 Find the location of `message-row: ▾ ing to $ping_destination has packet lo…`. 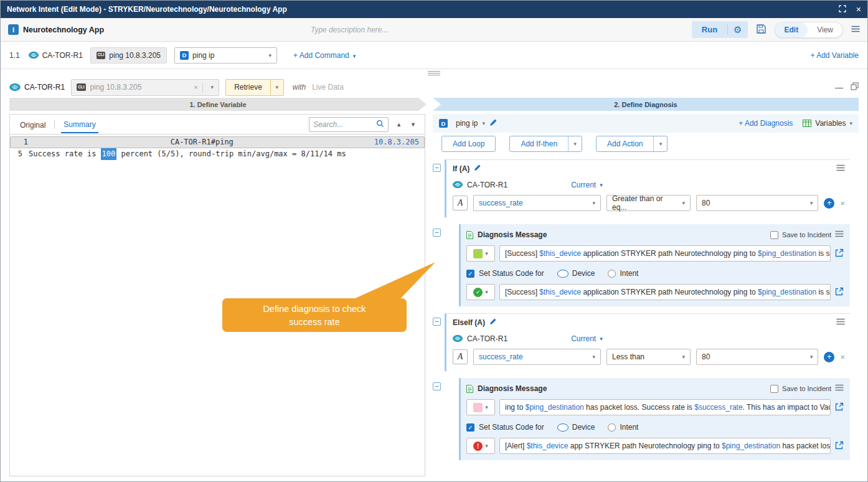

message-row: ▾ ing to $ping_destination has packet lo… is located at coordinates (655, 407).